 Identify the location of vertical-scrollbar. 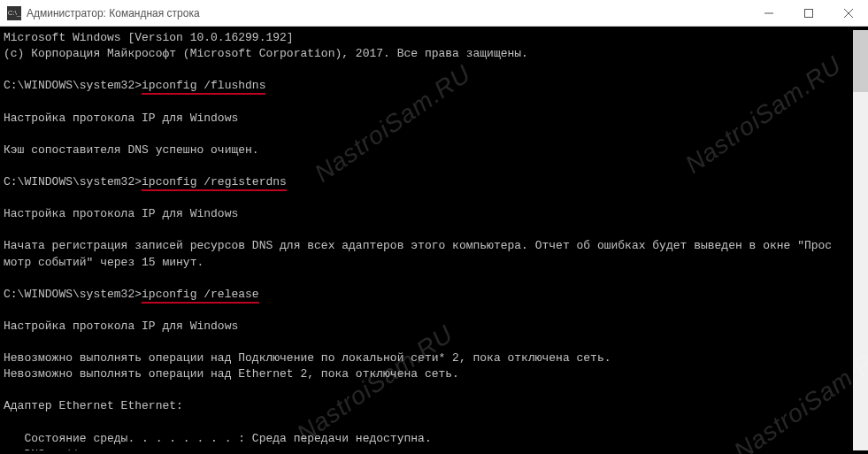
(860, 241).